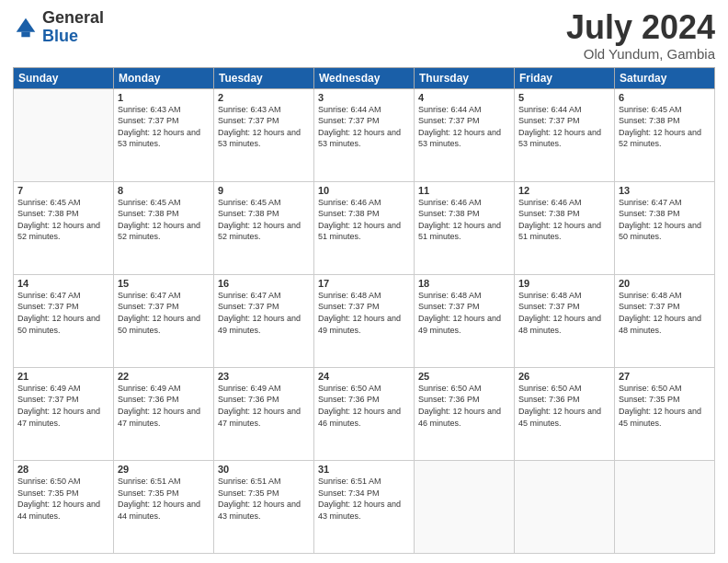 This screenshot has width=728, height=563. I want to click on calendar-header-wednesday: Wednesday, so click(364, 77).